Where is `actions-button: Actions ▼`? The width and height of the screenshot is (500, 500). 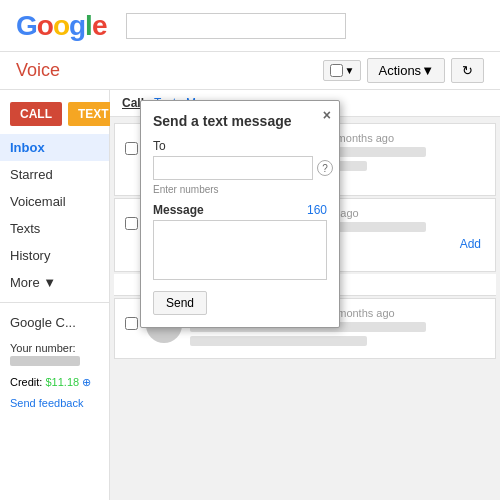
actions-button: Actions ▼ is located at coordinates (406, 70).